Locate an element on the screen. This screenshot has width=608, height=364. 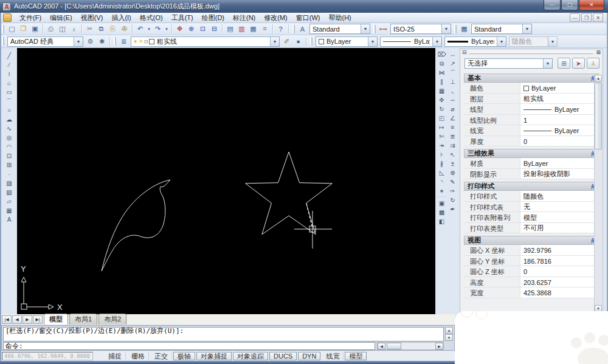
extend-button: ↠ is located at coordinates (441, 146).